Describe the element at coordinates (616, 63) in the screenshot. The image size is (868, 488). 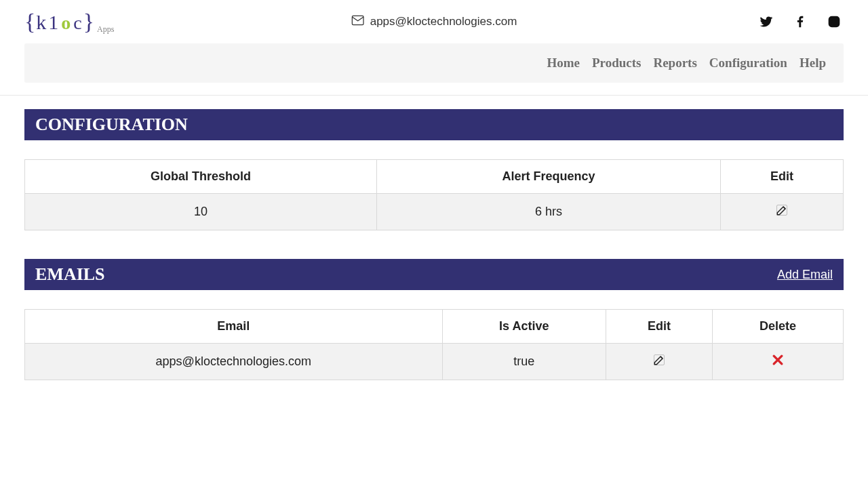
I see `nav-products: Products` at that location.